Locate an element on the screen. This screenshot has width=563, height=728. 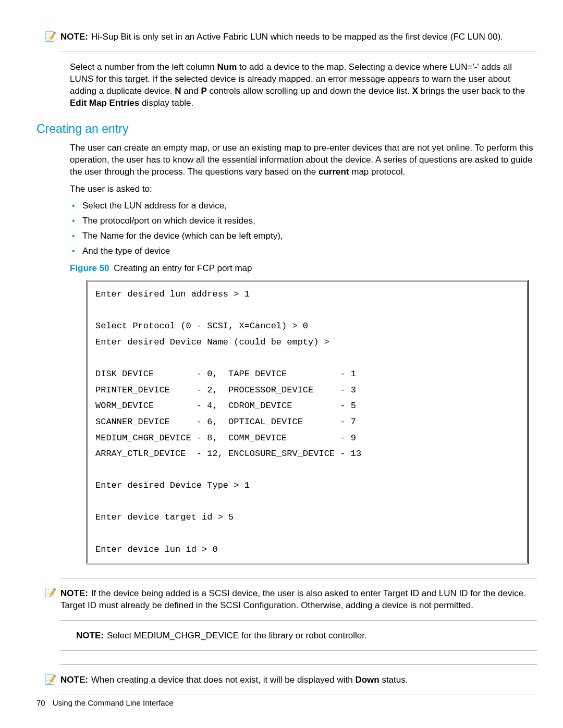
note-text: If the device being added is a SCSI devi… is located at coordinates (293, 599).